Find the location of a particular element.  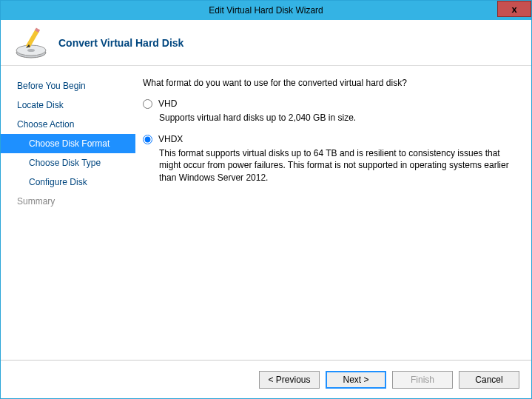

previous-button: < Previous is located at coordinates (289, 380).